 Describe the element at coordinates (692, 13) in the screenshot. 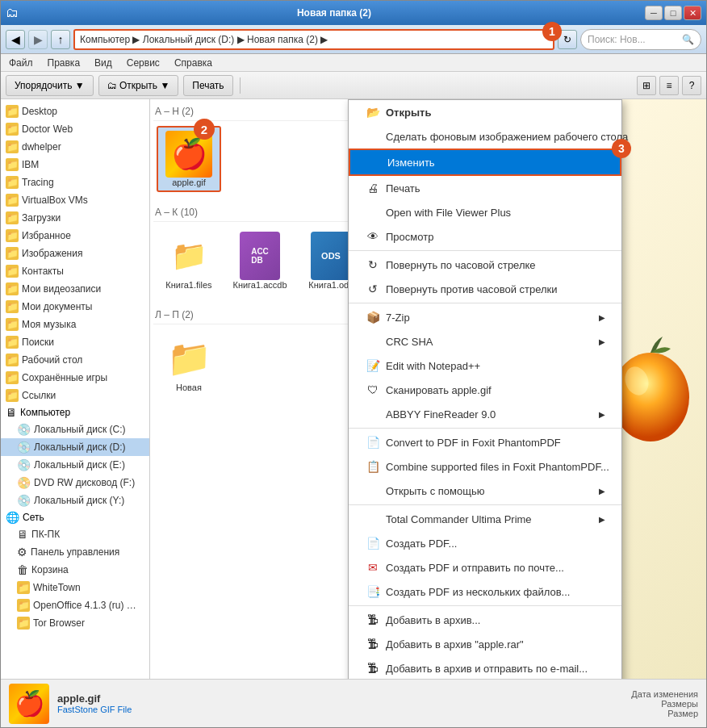

I see `close-button: ✕` at that location.